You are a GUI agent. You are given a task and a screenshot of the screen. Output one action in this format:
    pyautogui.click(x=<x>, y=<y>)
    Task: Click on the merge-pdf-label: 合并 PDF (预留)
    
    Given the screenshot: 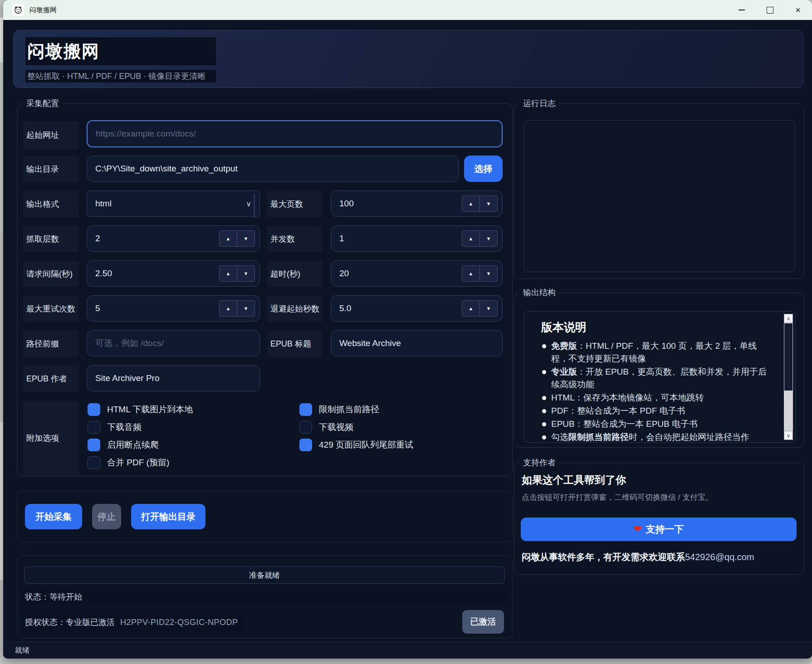 What is the action you would take?
    pyautogui.click(x=138, y=463)
    